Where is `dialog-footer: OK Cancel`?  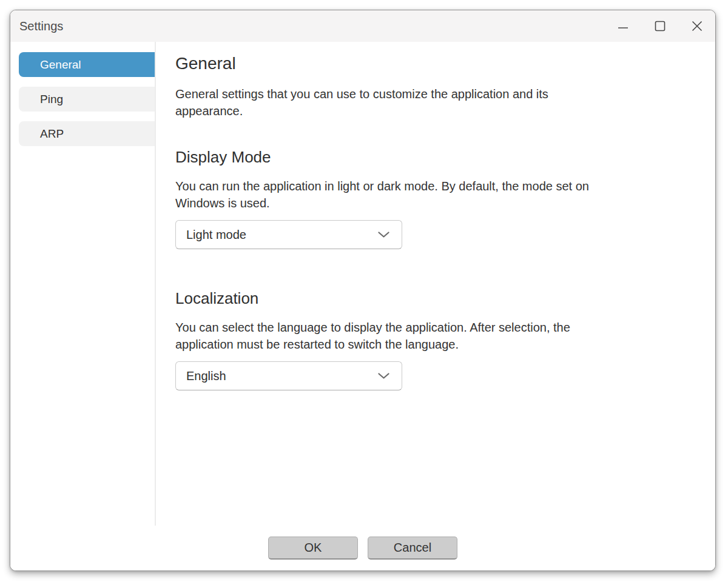
dialog-footer: OK Cancel is located at coordinates (363, 548).